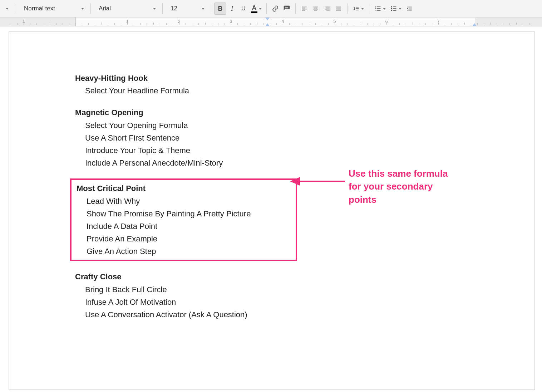 This screenshot has width=542, height=392. Describe the element at coordinates (271, 22) in the screenshot. I see `ruler: 11234567` at that location.